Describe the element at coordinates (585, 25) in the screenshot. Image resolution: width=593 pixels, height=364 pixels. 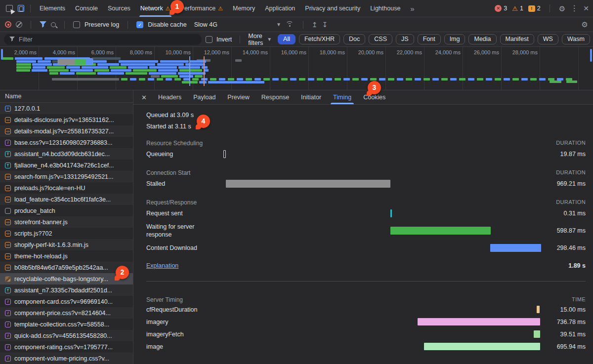
I see `network-settings-gear-icon: ⚙` at that location.